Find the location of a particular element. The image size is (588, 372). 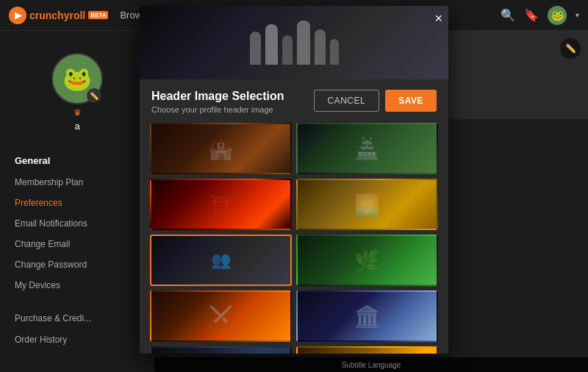

profile-section: 🐸 ✏️ ♛ a is located at coordinates (77, 96).